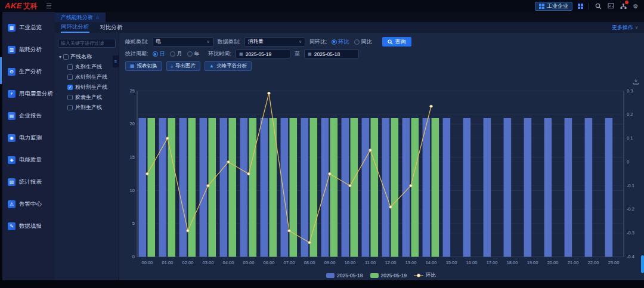  Describe the element at coordinates (29, 160) in the screenshot. I see `sidebar-item-power-quality: ◈电能质量` at that location.